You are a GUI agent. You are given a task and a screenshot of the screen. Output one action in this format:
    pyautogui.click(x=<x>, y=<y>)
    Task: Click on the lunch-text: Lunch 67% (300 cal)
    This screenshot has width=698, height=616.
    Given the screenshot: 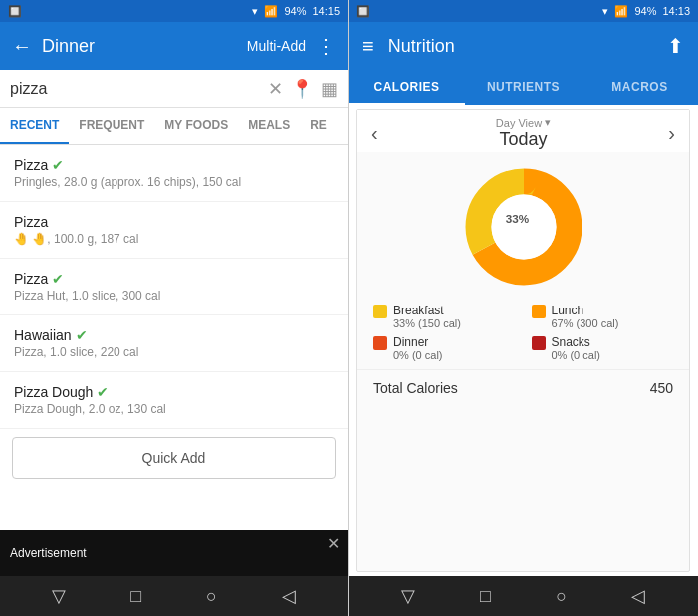 What is the action you would take?
    pyautogui.click(x=585, y=316)
    